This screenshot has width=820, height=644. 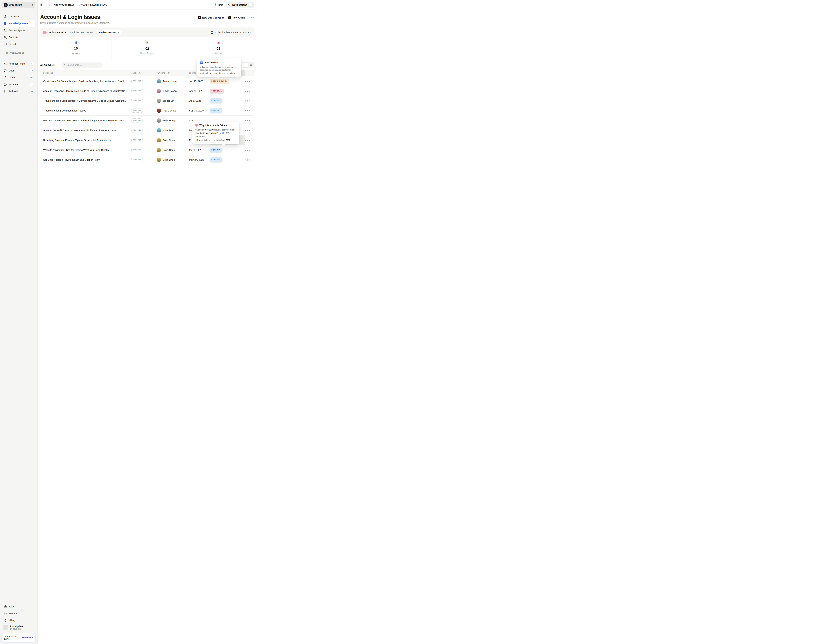 I want to click on table-row: Can't Log In? A Comprehensive Guide to R…, so click(x=147, y=81).